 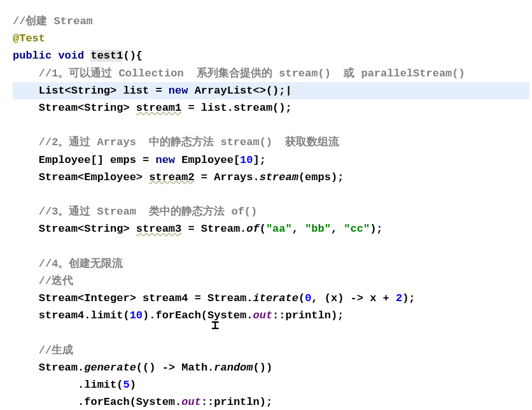 What do you see at coordinates (233, 368) in the screenshot?
I see `static-method: random` at bounding box center [233, 368].